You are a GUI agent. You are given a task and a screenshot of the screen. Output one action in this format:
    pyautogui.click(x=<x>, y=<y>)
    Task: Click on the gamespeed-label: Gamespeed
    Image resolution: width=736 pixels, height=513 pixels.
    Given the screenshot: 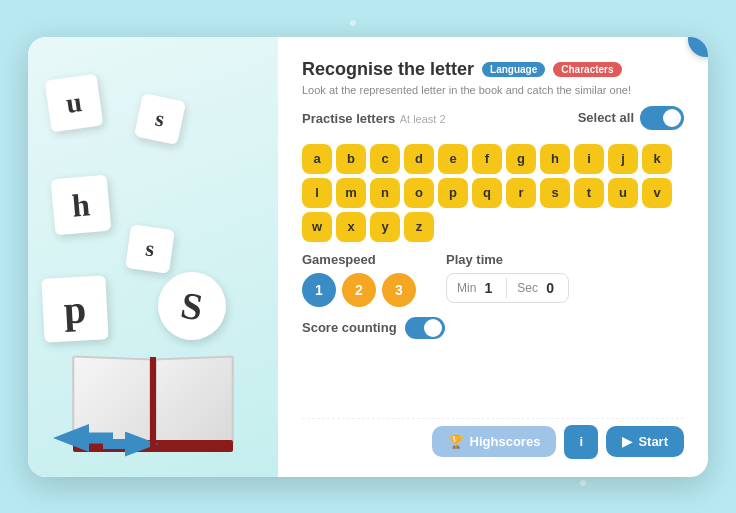 What is the action you would take?
    pyautogui.click(x=359, y=260)
    